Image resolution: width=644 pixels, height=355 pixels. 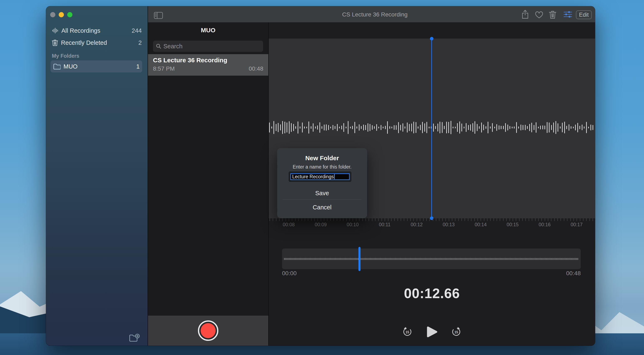 What do you see at coordinates (140, 43) in the screenshot?
I see `sidebar-item-count: 2` at bounding box center [140, 43].